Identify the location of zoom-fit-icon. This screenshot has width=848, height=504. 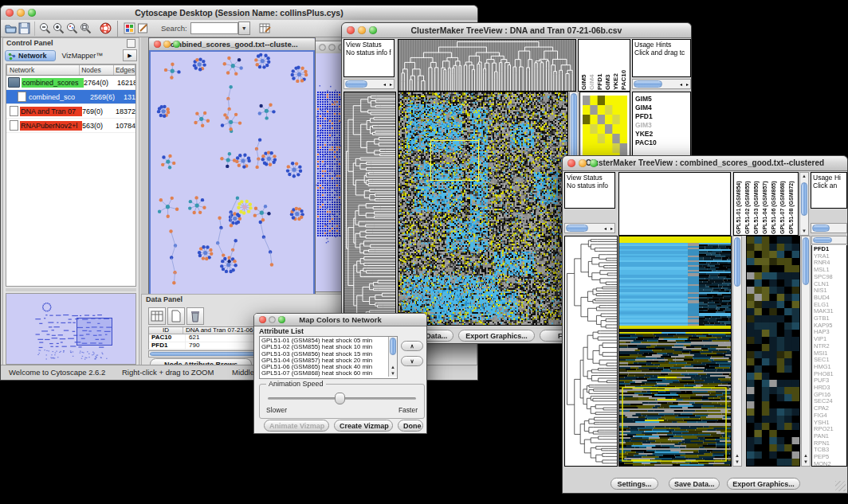
(86, 29).